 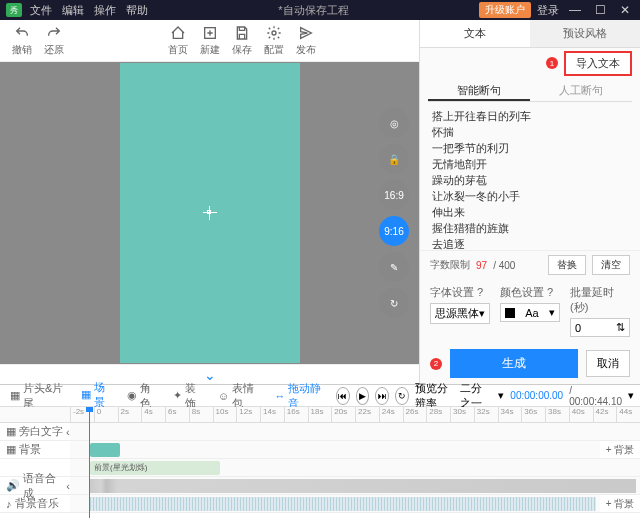 I want to click on voice-waveform, so click(x=363, y=486).